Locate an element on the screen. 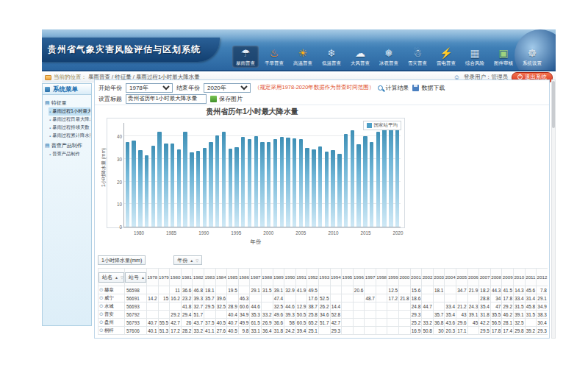 Image resolution: width=588 pixels, height=368 pixels. sidebar-item-1-3: ▪暴雨过程持续天数 is located at coordinates (69, 128).